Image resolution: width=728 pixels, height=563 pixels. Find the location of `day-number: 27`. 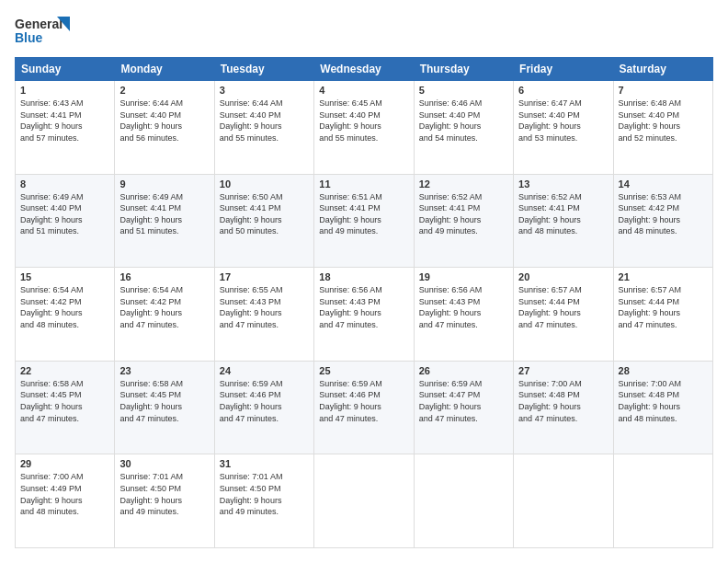

day-number: 27 is located at coordinates (563, 371).